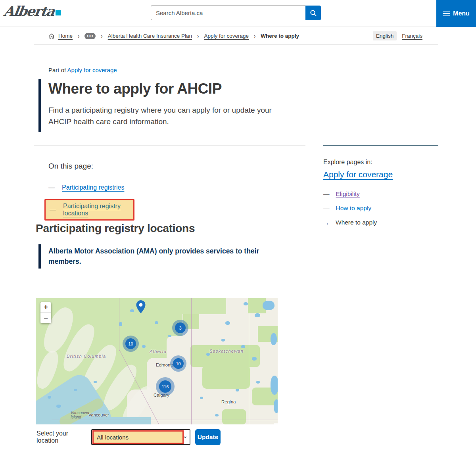  What do you see at coordinates (141, 437) in the screenshot?
I see `location-select: All locations ⌄` at bounding box center [141, 437].